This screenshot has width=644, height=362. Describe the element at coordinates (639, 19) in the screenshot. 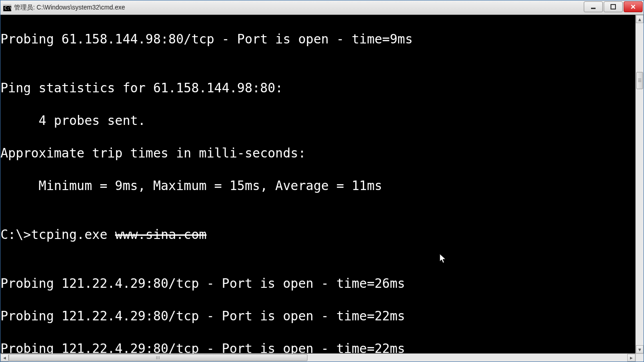

I see `scroll-up-button: ▲` at that location.